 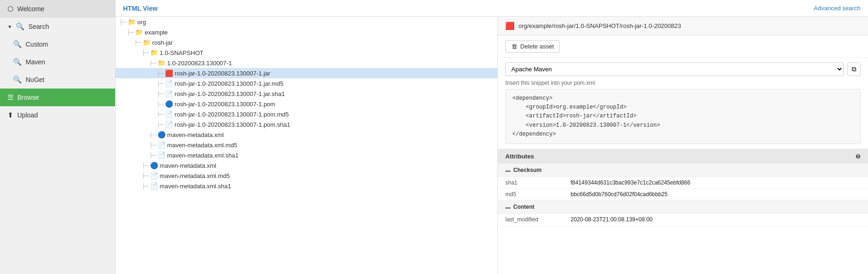 What do you see at coordinates (307, 145) in the screenshot?
I see `tree-node-meta-md5: ├─ 📄 maven-metadata.xml.md5` at bounding box center [307, 145].